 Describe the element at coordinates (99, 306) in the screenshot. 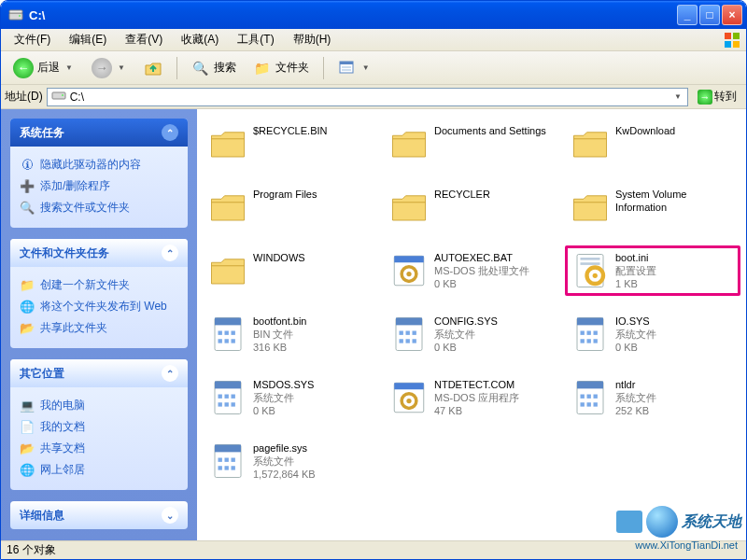

I see `file-task-item: 🌐将这个文件夹发布到 Web` at that location.